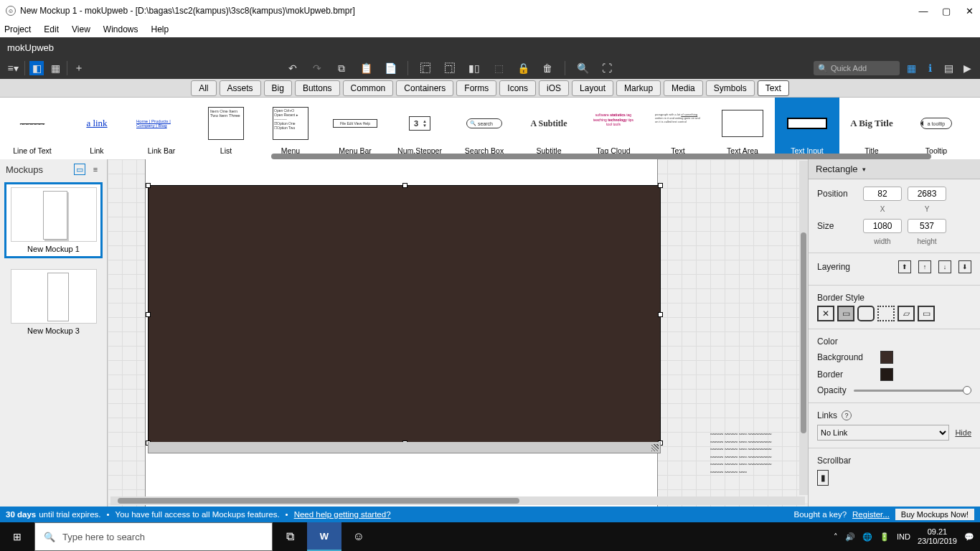 The image size is (980, 551). I want to click on bring-forward-icon: ↑, so click(925, 267).